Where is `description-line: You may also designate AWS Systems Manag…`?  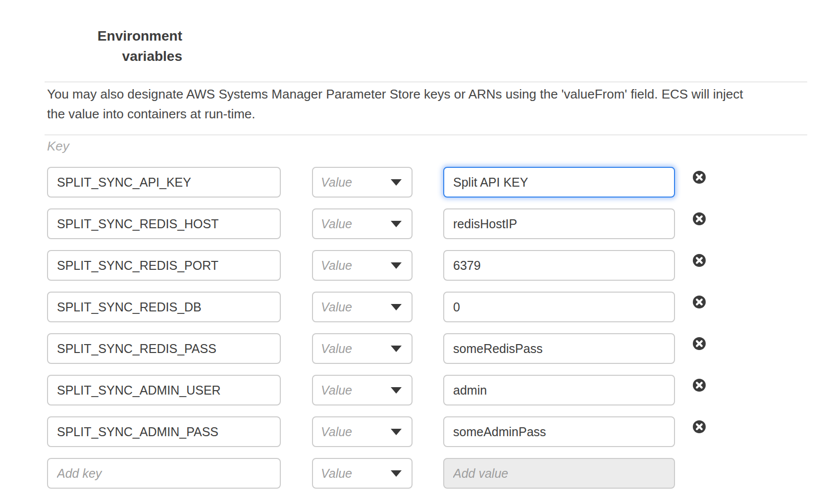 description-line: You may also designate AWS Systems Manag… is located at coordinates (428, 94).